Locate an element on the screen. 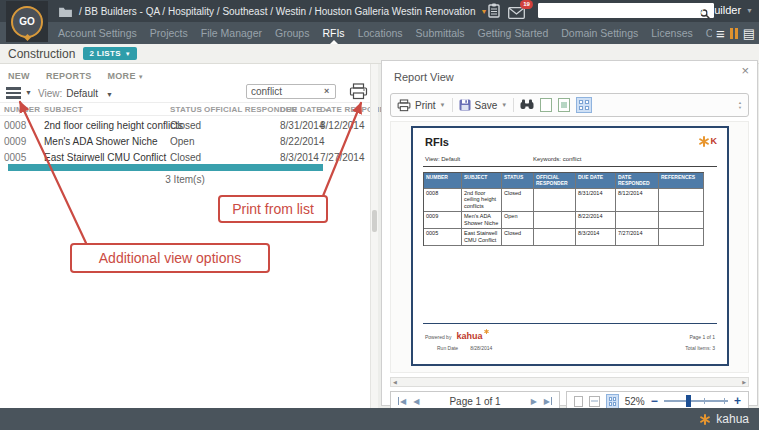 The width and height of the screenshot is (759, 430). first-page-button: ◀ is located at coordinates (402, 402).